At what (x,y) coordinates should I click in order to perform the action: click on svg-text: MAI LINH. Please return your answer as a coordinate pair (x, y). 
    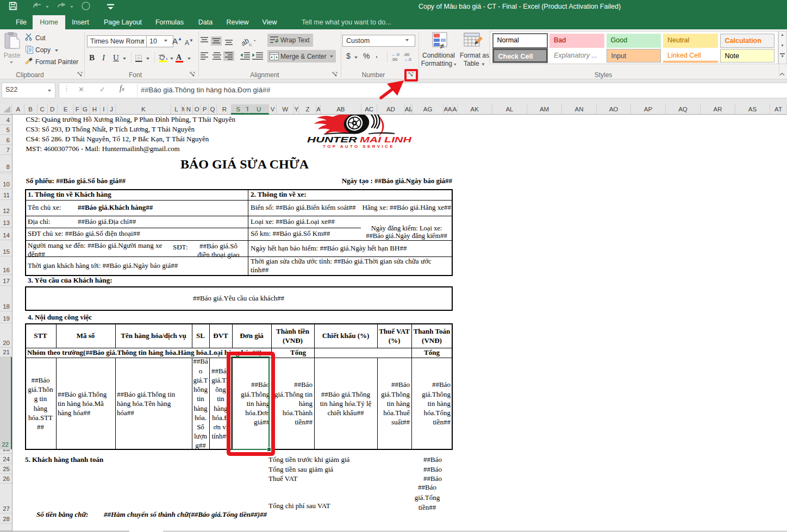
    Looking at the image, I should click on (386, 140).